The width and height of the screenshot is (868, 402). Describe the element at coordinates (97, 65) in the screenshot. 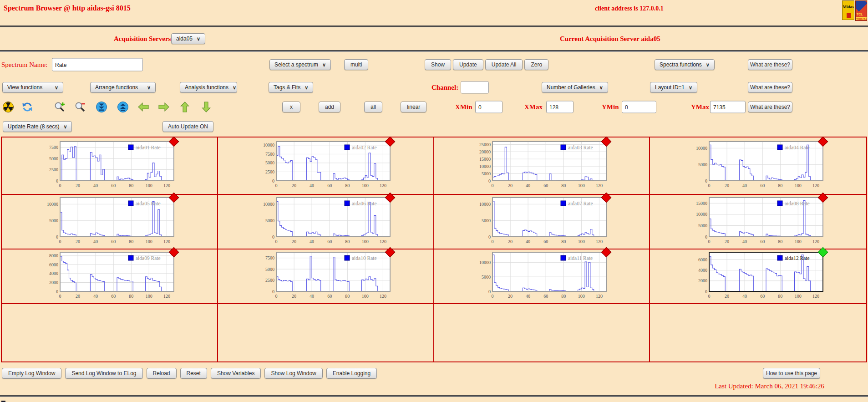

I see `spectrum-name-input` at that location.